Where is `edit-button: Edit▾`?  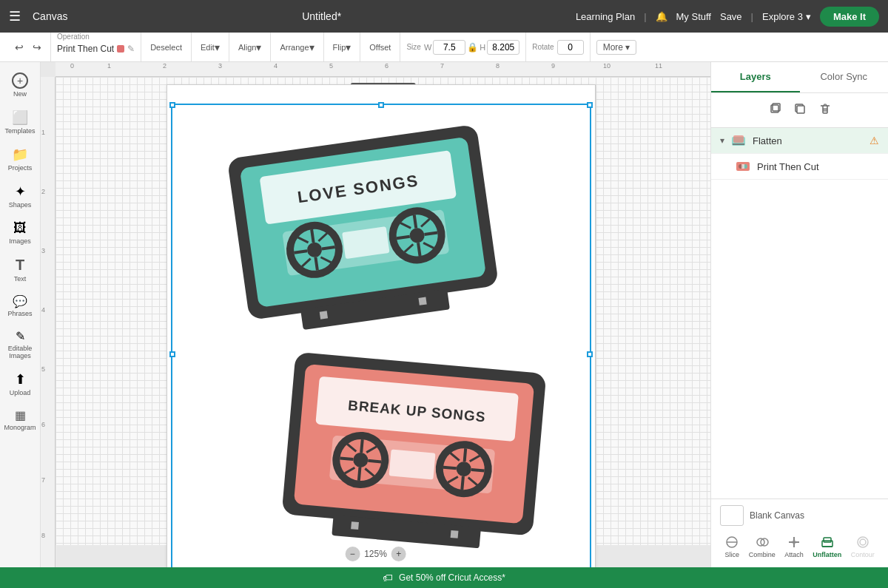 edit-button: Edit▾ is located at coordinates (210, 47).